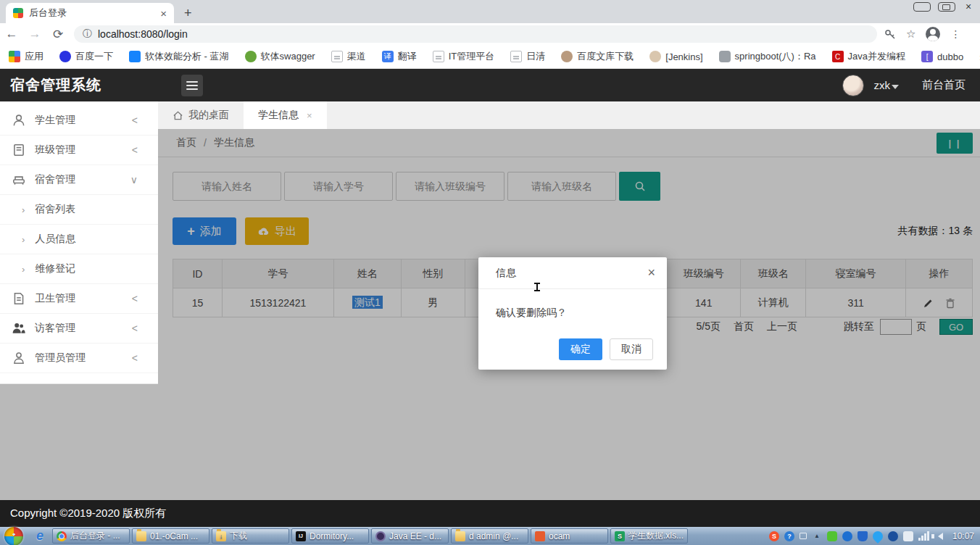  What do you see at coordinates (186, 143) in the screenshot?
I see `breadcrumb-home: 首页` at bounding box center [186, 143].